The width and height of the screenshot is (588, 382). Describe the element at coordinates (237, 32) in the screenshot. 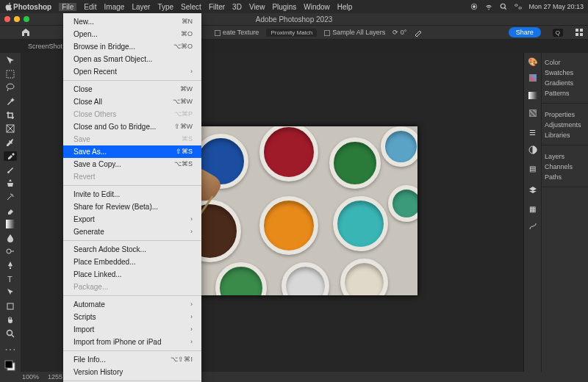

I see `option-create-texture: eate Texture` at that location.